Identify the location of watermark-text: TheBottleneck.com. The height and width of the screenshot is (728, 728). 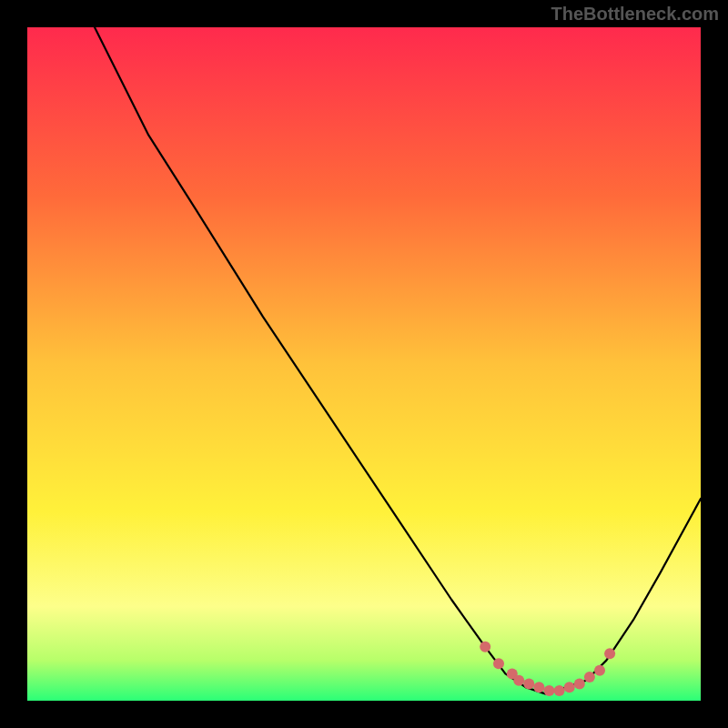
(635, 15).